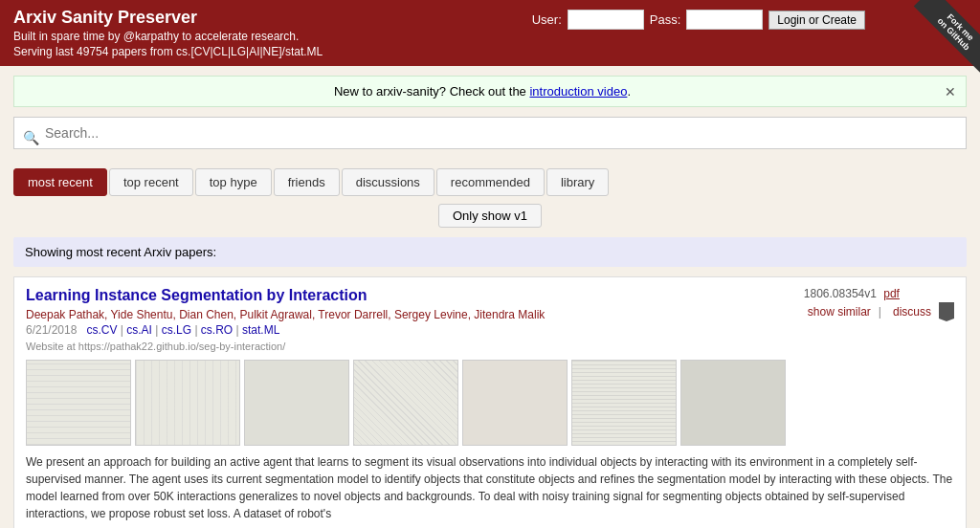 The height and width of the screenshot is (528, 980). Describe the element at coordinates (431, 315) in the screenshot. I see `author-6: Sergey Levine` at that location.